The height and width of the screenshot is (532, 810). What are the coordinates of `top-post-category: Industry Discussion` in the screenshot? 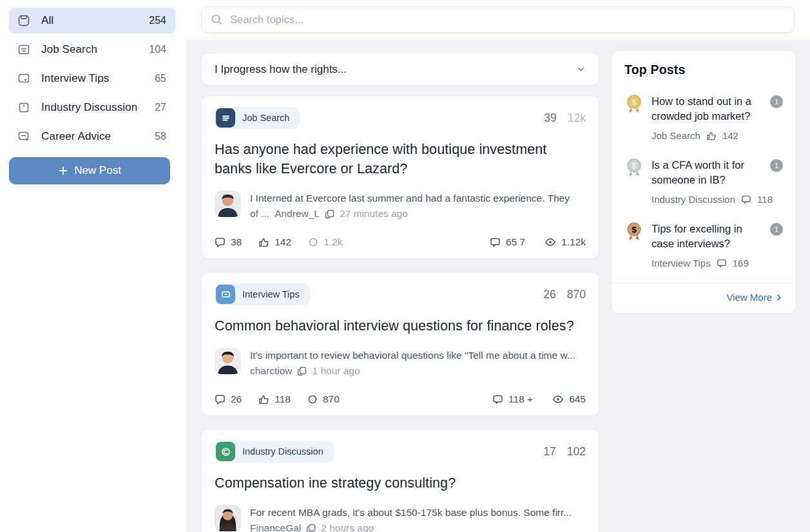 It's located at (693, 200).